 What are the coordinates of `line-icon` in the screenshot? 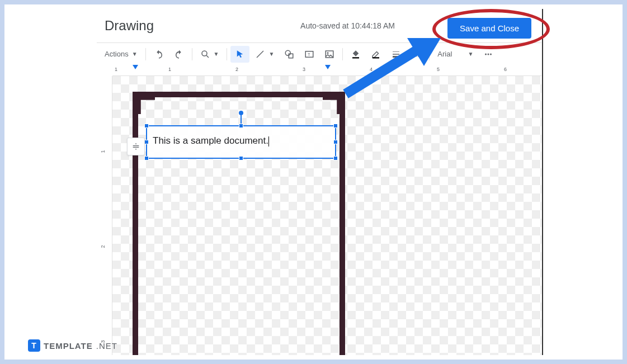 It's located at (260, 54).